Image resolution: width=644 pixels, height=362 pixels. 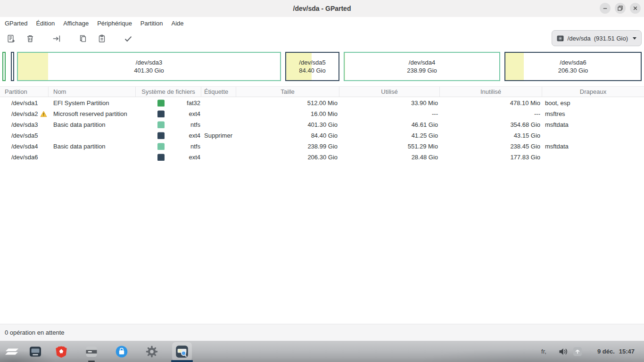 I want to click on paste-button, so click(x=102, y=39).